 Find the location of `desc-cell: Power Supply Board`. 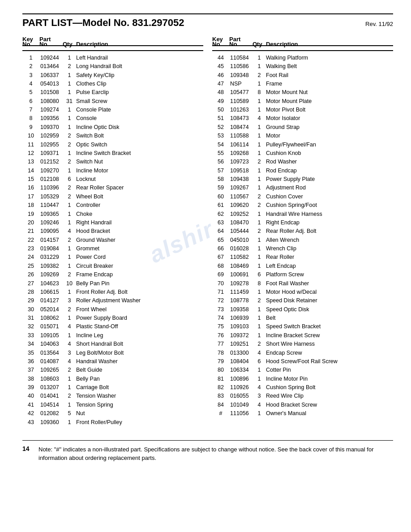

desc-cell: Power Supply Board is located at coordinates (140, 318).